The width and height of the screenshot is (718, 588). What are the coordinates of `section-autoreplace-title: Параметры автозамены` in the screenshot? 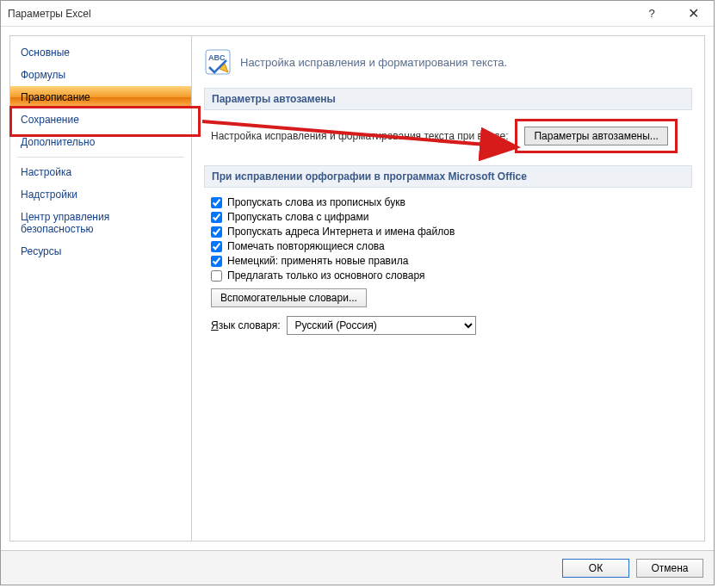 It's located at (448, 99).